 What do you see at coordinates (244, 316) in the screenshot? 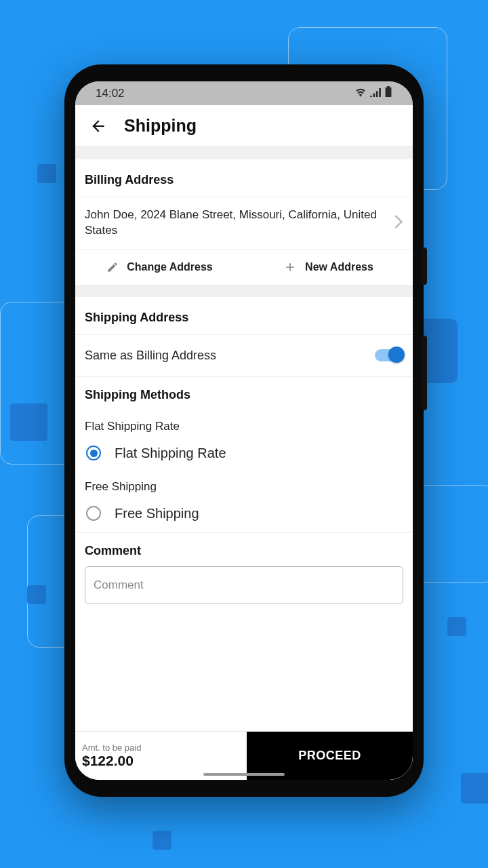
I see `shipping-title: Shipping Address` at bounding box center [244, 316].